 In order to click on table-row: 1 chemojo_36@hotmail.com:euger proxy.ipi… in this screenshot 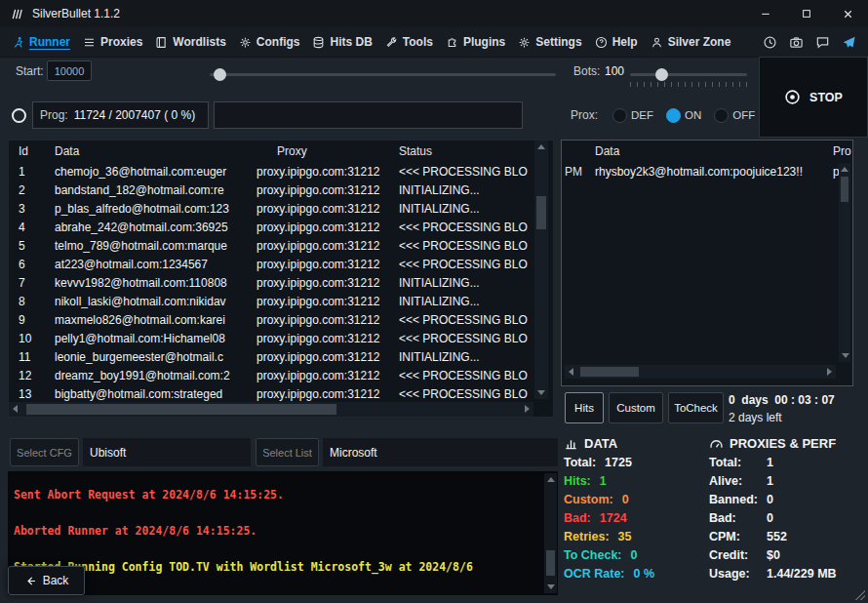, I will do `click(281, 172)`.